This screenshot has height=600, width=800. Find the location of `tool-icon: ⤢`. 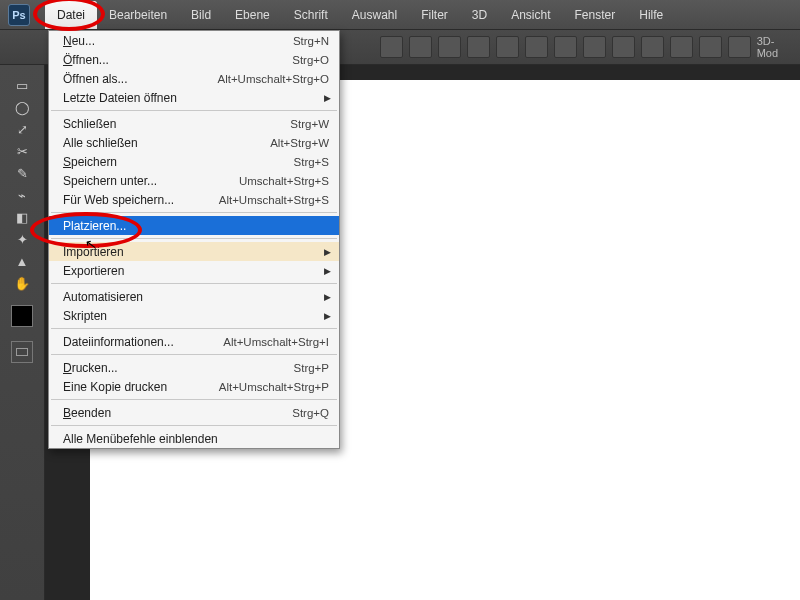

tool-icon: ⤢ is located at coordinates (22, 129).